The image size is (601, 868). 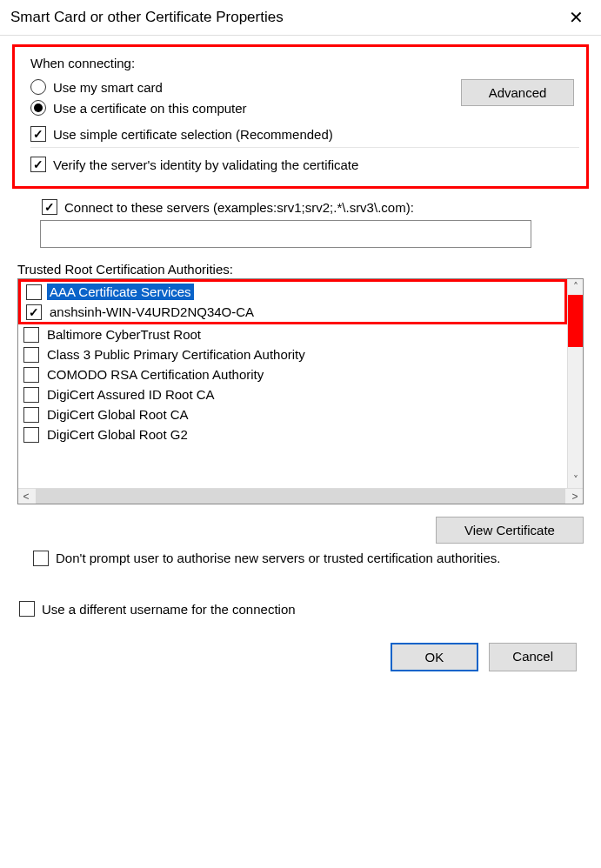 What do you see at coordinates (301, 496) in the screenshot?
I see `hscroll-track` at bounding box center [301, 496].